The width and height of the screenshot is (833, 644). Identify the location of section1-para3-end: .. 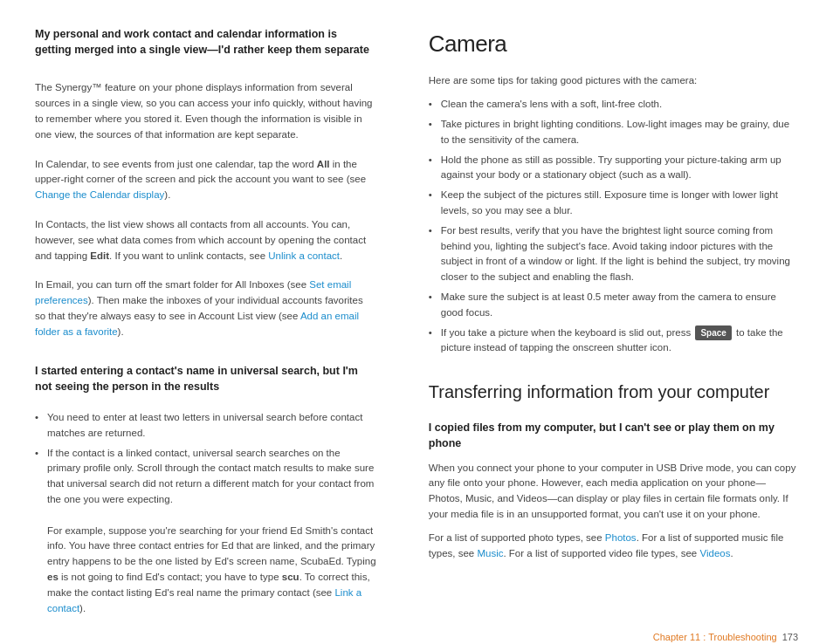
(341, 256).